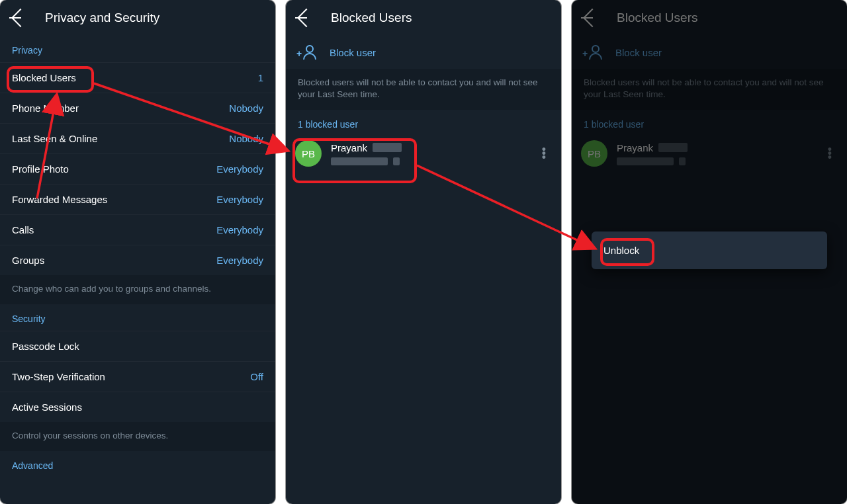  Describe the element at coordinates (138, 108) in the screenshot. I see `item-phone-number: Phone Number Nobody` at that location.